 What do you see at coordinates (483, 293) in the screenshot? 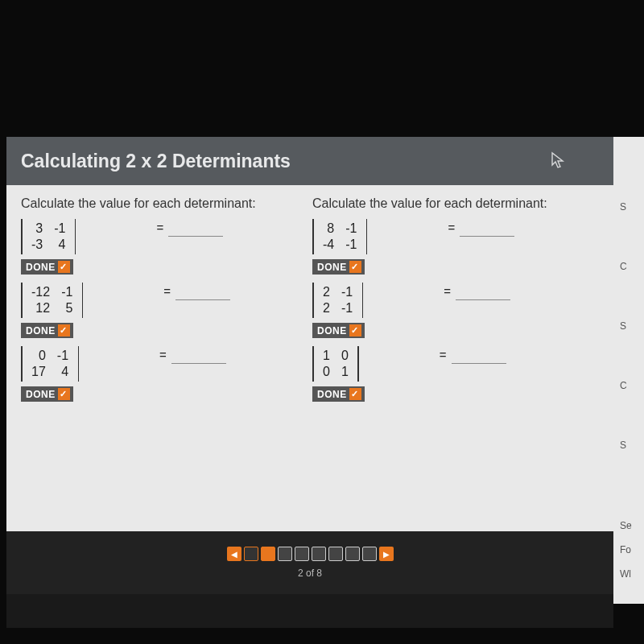
I see `answer-input-r2` at bounding box center [483, 293].